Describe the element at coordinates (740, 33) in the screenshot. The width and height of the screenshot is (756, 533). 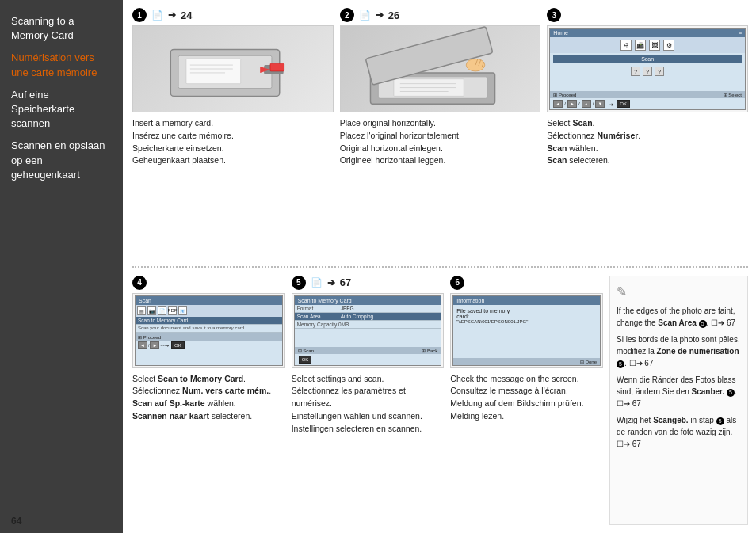
I see `step3-wifi-icon: ≡` at that location.